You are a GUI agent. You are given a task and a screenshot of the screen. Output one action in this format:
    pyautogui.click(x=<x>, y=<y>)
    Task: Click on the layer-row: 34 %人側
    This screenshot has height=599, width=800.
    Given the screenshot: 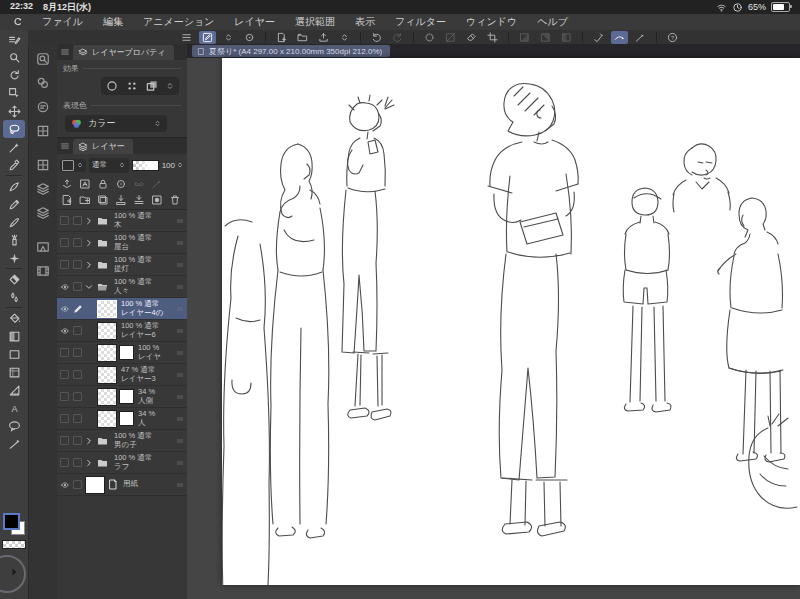 What is the action you would take?
    pyautogui.click(x=122, y=397)
    